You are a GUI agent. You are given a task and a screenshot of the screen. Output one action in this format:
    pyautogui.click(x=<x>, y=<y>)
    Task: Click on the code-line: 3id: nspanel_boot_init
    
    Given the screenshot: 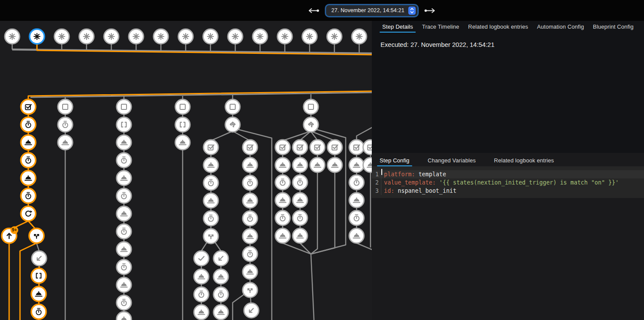 What is the action you would take?
    pyautogui.click(x=508, y=191)
    